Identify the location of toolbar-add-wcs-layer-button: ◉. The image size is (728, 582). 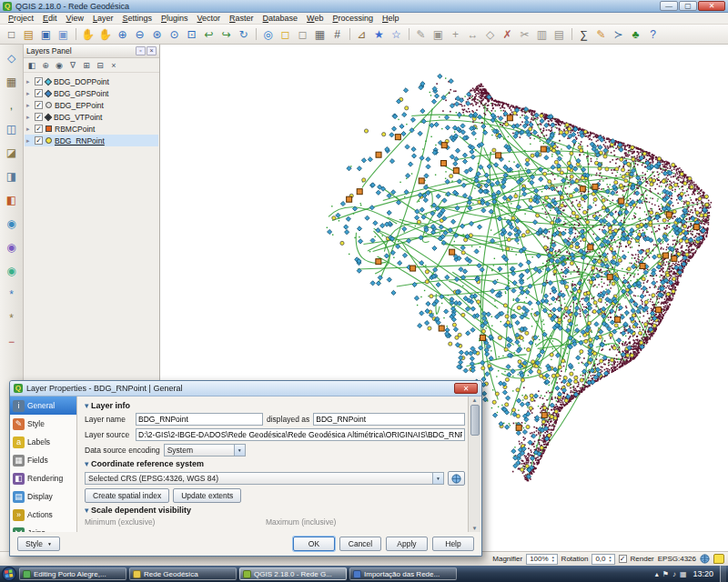
(12, 247).